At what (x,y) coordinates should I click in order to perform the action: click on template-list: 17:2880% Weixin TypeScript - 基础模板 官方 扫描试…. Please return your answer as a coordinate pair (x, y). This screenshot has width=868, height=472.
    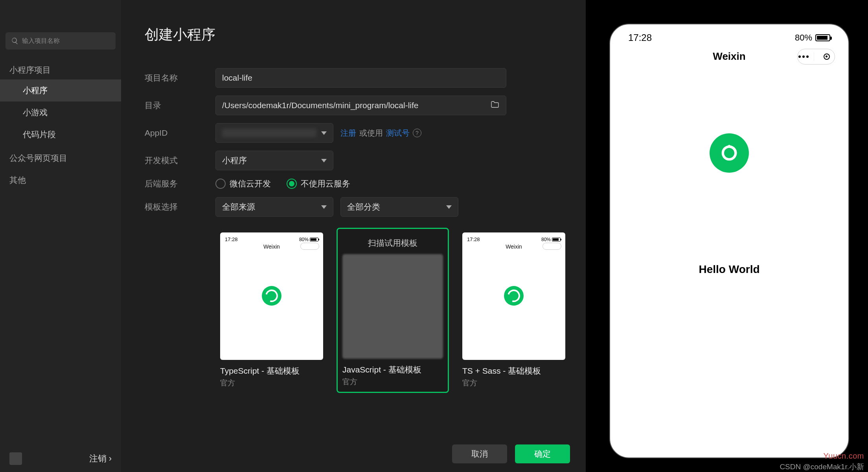
    Looking at the image, I should click on (393, 310).